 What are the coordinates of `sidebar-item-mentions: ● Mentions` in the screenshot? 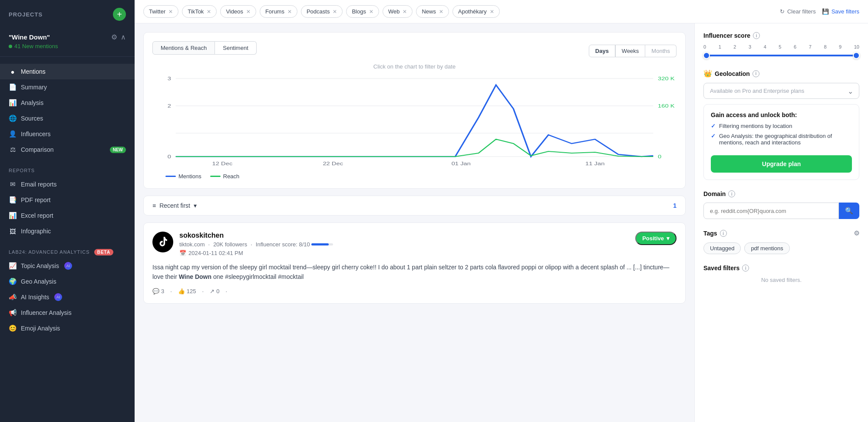 It's located at (67, 72).